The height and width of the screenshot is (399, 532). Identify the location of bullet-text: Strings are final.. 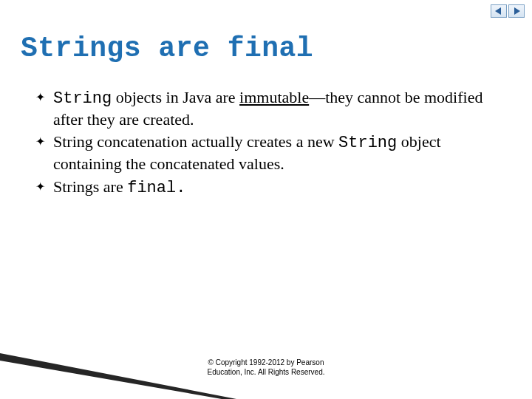
(273, 188).